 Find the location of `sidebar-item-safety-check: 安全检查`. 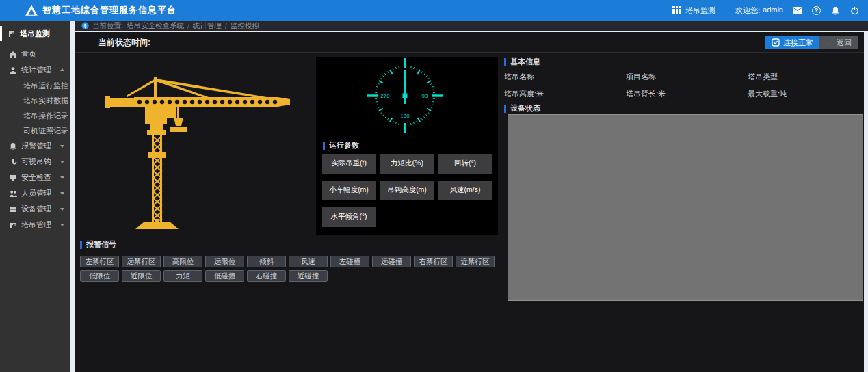

sidebar-item-safety-check: 安全检查 is located at coordinates (36, 178).